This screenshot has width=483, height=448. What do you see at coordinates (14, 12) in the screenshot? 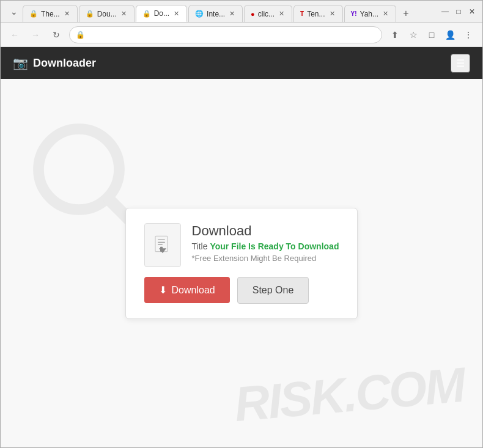
I see `window-controls: ⌄` at bounding box center [14, 12].